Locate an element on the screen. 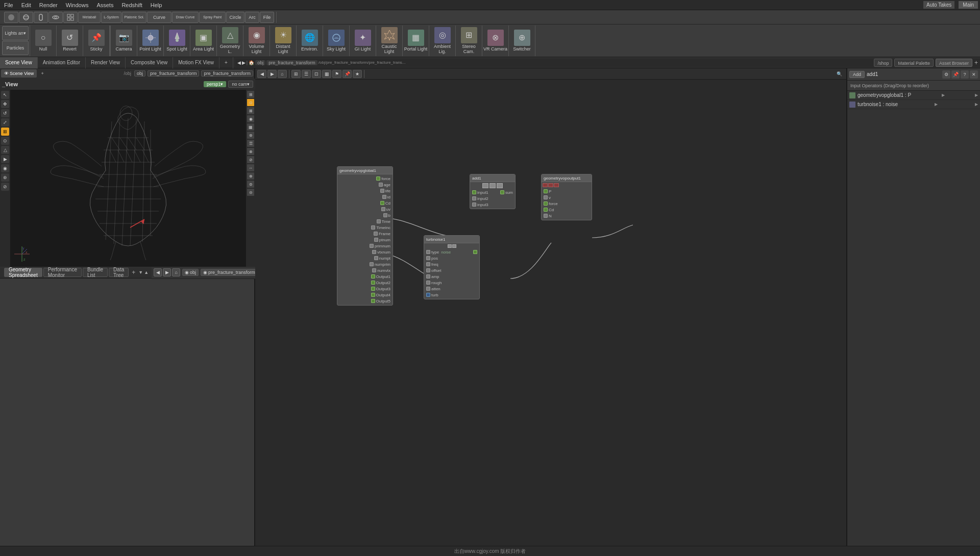  vp-r-icon-5: ▦ is located at coordinates (251, 127).